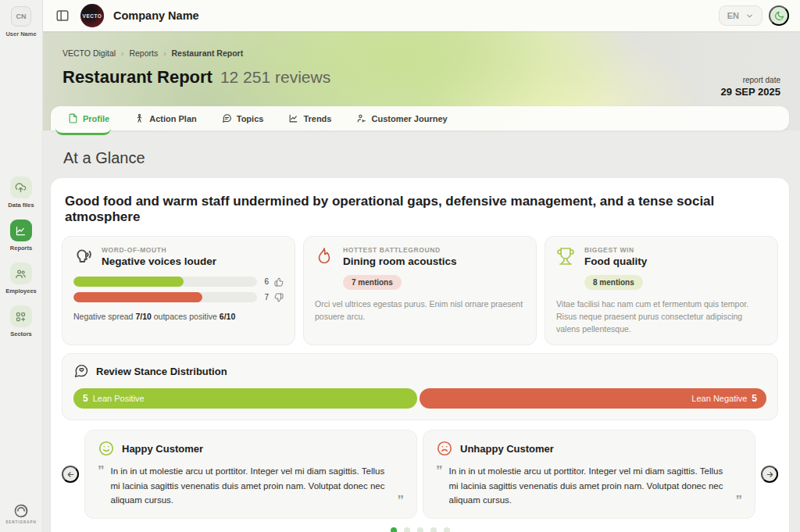  I want to click on tab-action-plan: Action Plan, so click(166, 119).